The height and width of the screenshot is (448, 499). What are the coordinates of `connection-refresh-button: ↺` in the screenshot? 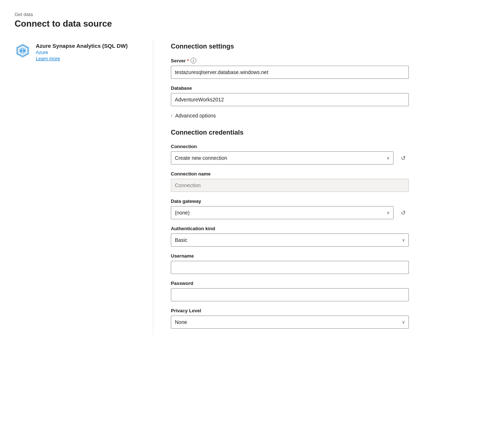 It's located at (403, 158).